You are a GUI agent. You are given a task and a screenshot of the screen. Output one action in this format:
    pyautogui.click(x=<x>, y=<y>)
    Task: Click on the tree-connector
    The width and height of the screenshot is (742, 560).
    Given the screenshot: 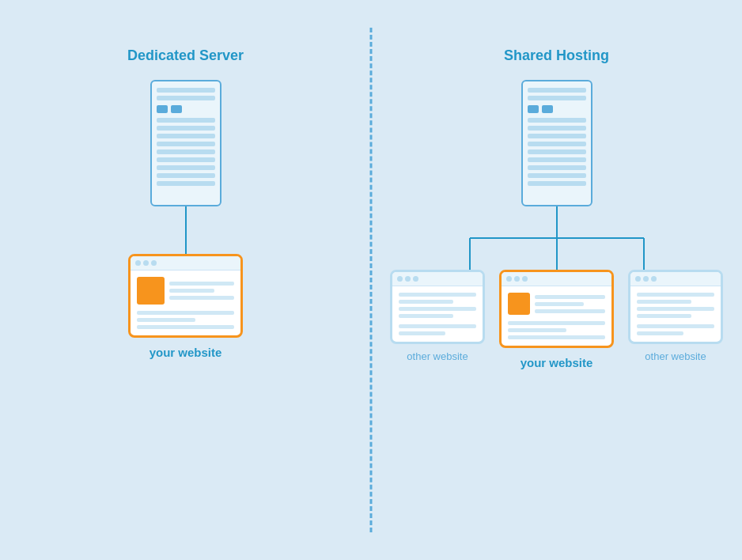 What is the action you would take?
    pyautogui.click(x=557, y=238)
    